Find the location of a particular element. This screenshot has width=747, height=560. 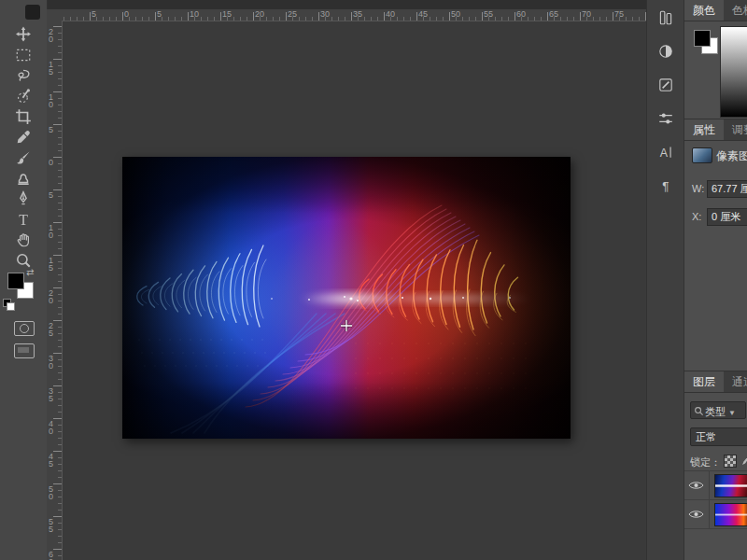

ruler-label: 4 5 is located at coordinates (50, 460).